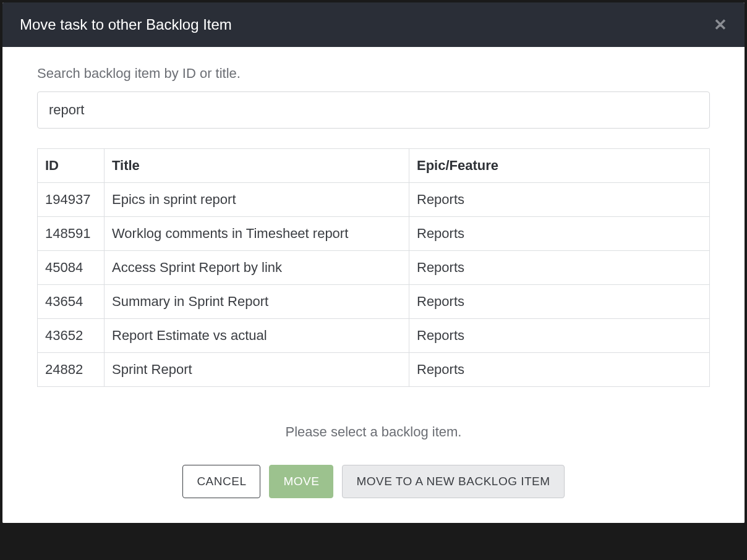  What do you see at coordinates (257, 166) in the screenshot?
I see `header-title: Title` at bounding box center [257, 166].